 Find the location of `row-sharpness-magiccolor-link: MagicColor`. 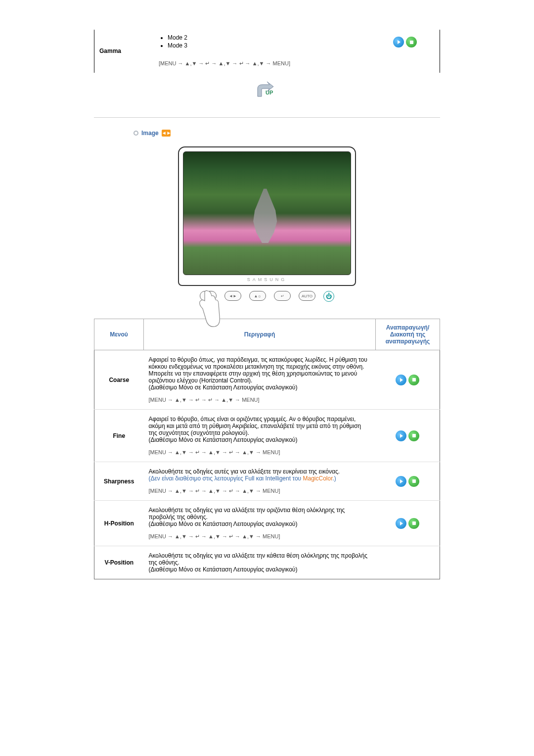

row-sharpness-magiccolor-link: MagicColor is located at coordinates (317, 478).